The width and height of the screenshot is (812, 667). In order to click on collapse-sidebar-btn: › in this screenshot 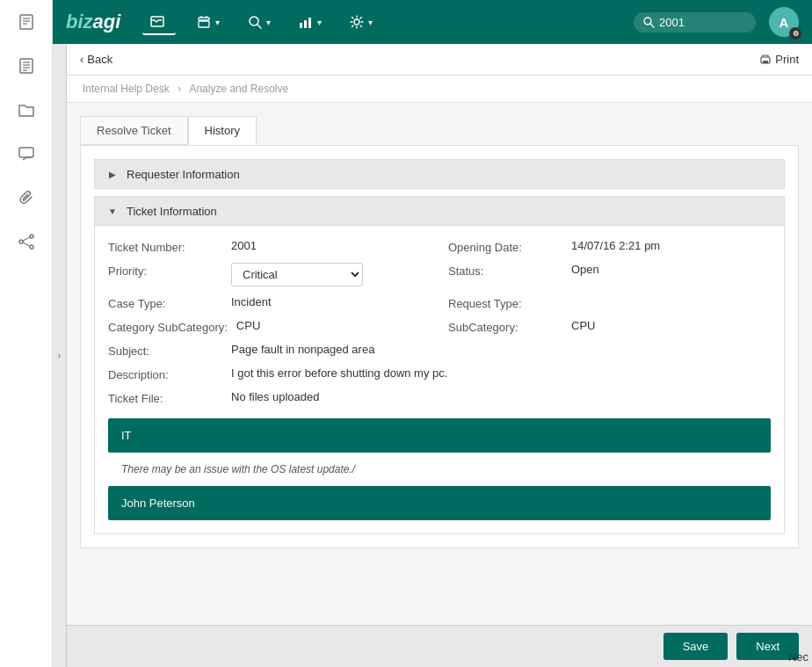, I will do `click(60, 355)`.